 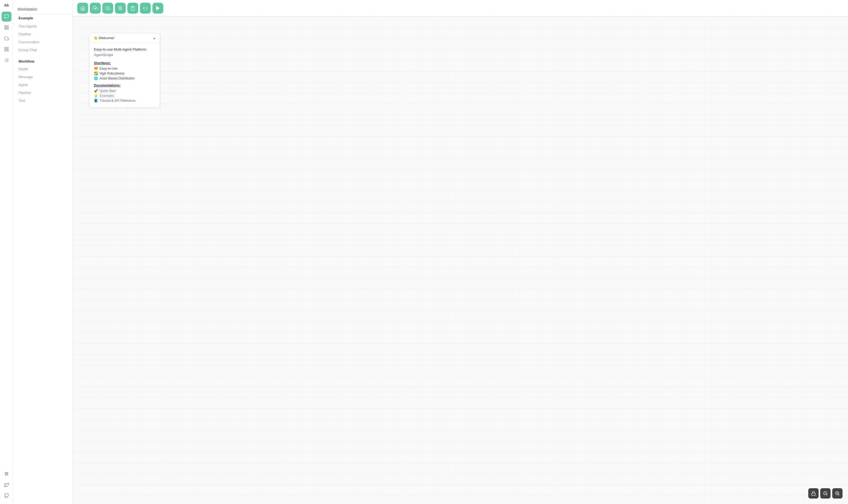 What do you see at coordinates (118, 101) in the screenshot?
I see `tutorial-link: Tutorial & API Reference` at bounding box center [118, 101].